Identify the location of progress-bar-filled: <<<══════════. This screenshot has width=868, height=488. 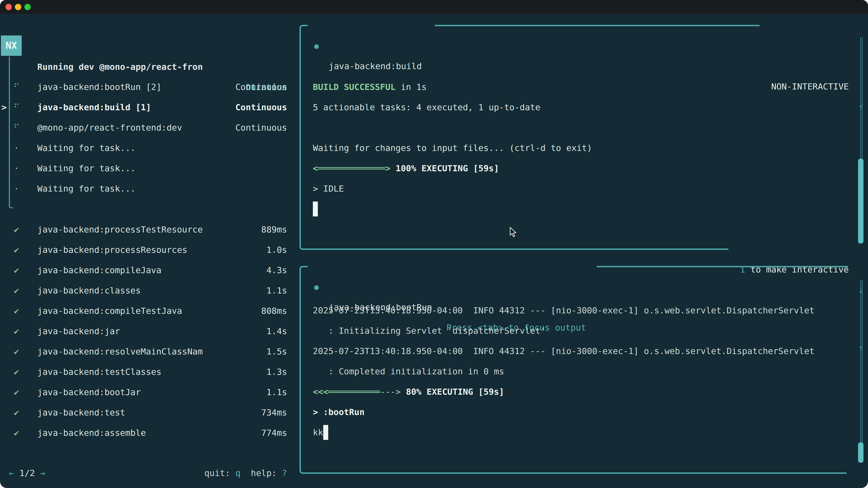
(346, 392).